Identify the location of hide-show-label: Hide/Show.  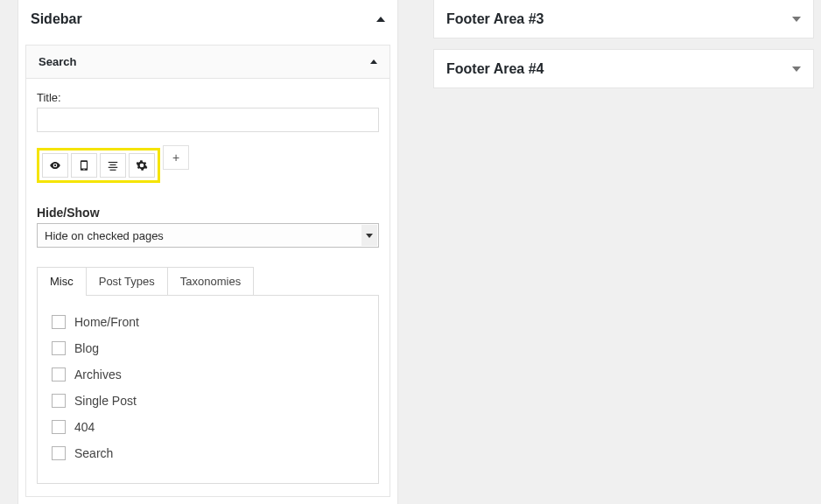
(208, 213).